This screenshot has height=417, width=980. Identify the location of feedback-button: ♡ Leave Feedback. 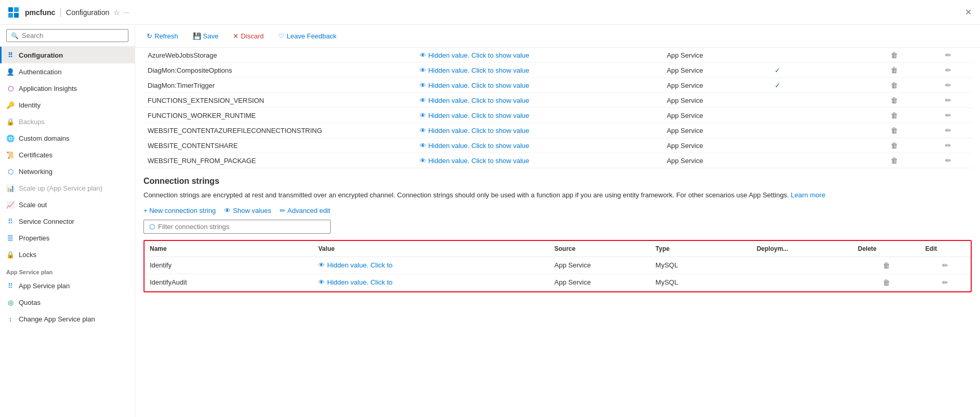
(307, 36).